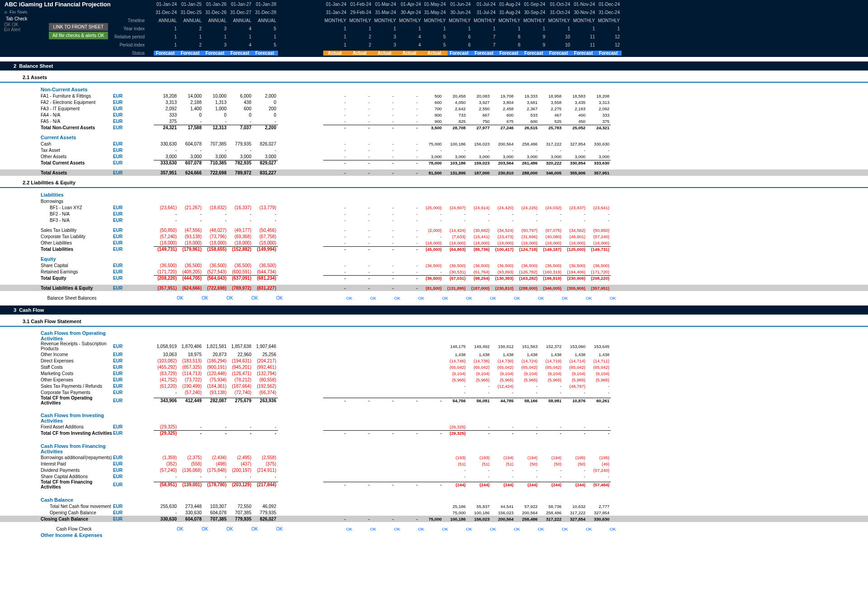 The image size is (868, 597). I want to click on monthly-col: 01-Jan-24, so click(335, 5).